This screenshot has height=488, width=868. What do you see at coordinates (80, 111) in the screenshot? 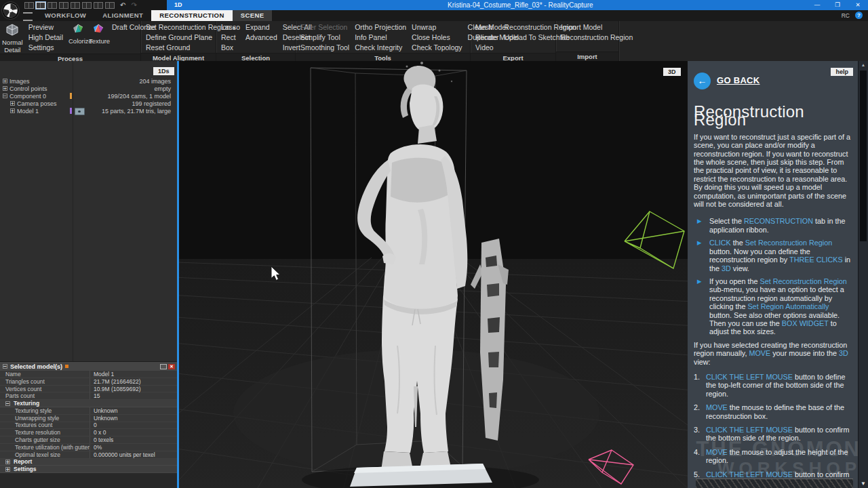
I see `visibility-icon` at bounding box center [80, 111].